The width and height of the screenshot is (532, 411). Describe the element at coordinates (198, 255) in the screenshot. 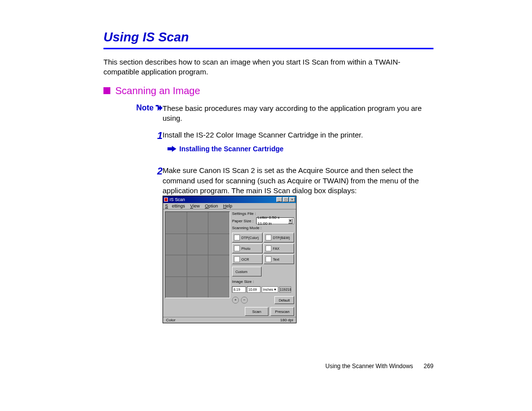

I see `preview-area` at that location.